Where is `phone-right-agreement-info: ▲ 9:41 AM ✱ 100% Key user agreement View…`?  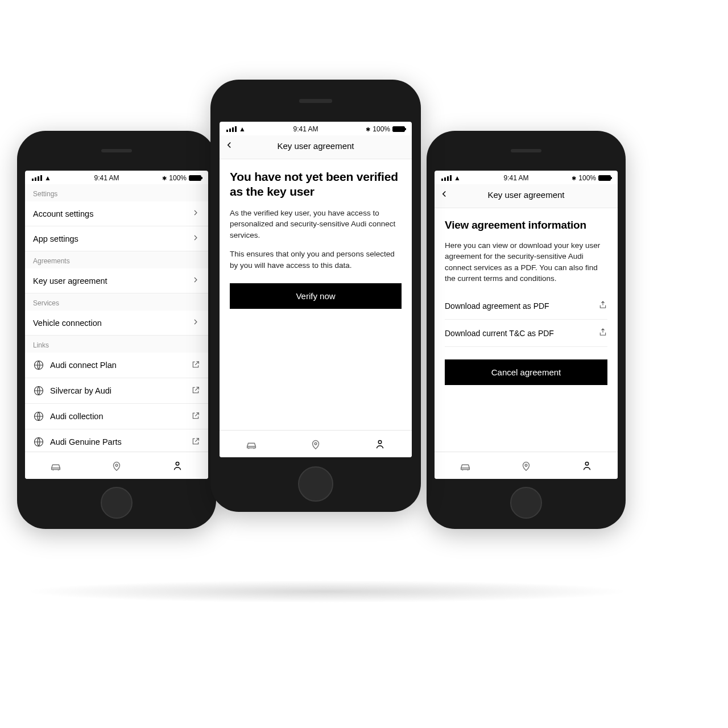
phone-right-agreement-info: ▲ 9:41 AM ✱ 100% Key user agreement View… is located at coordinates (526, 330).